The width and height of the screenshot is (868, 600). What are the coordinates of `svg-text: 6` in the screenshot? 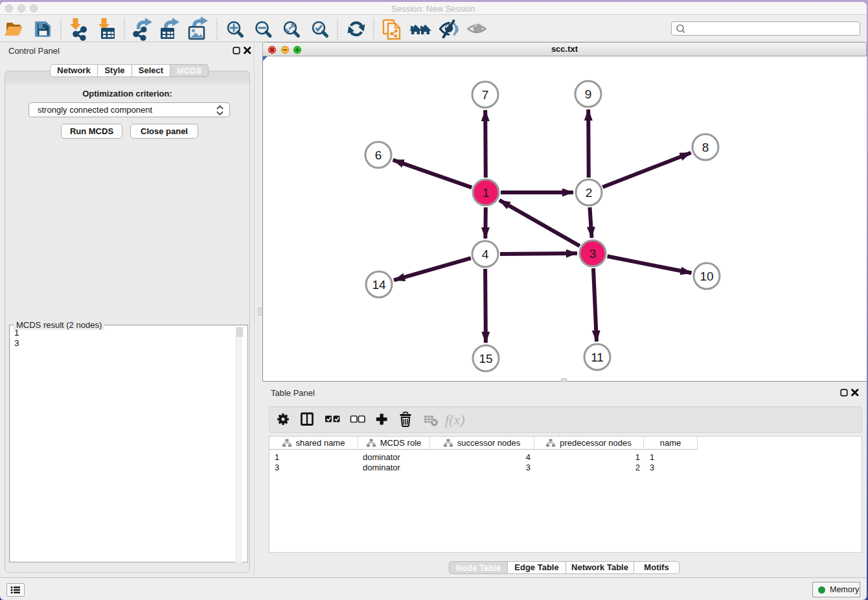 It's located at (378, 156).